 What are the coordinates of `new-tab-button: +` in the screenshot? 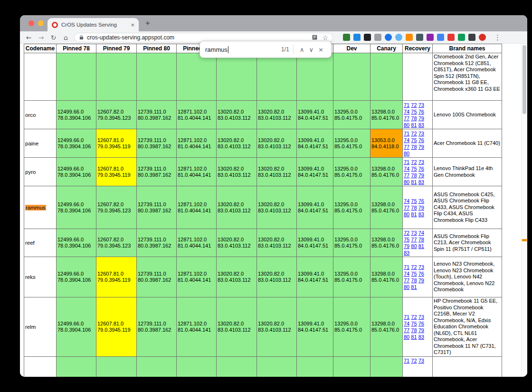 It's located at (148, 23).